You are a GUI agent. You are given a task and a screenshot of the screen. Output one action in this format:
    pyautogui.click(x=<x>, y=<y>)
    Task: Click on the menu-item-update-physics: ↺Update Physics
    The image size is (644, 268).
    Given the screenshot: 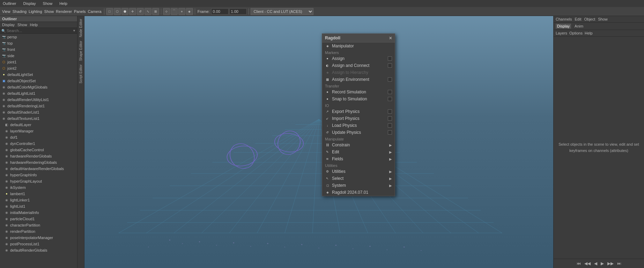 What is the action you would take?
    pyautogui.click(x=358, y=132)
    